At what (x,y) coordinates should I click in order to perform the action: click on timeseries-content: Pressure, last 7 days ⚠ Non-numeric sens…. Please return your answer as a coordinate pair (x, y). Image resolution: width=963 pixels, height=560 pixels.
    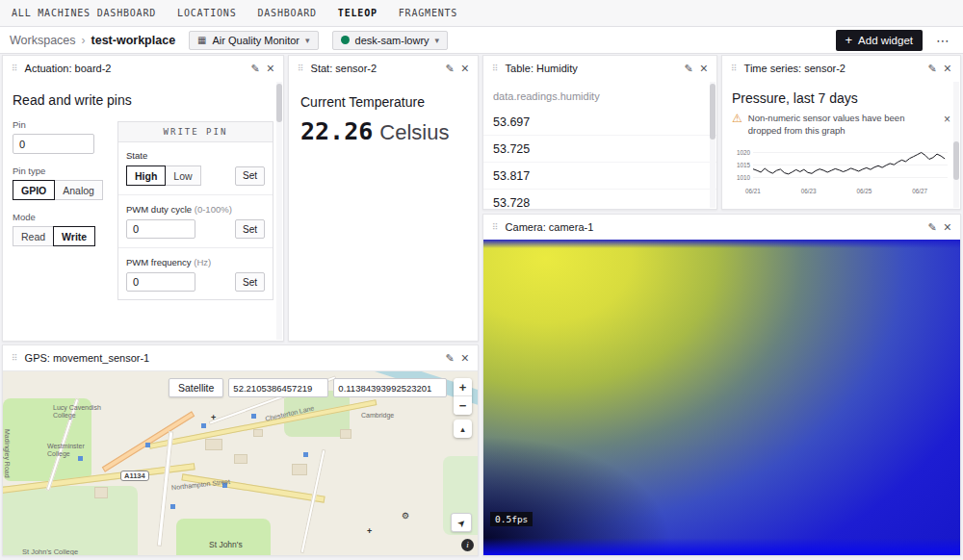
    Looking at the image, I should click on (842, 146).